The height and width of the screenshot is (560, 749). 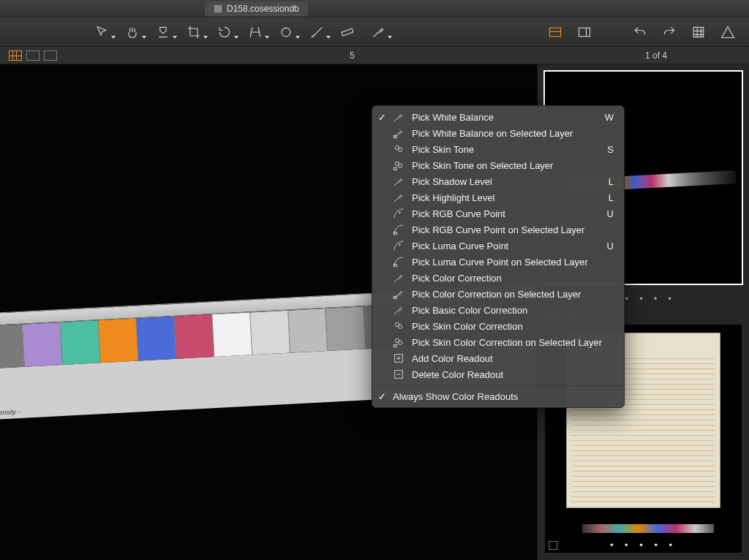 What do you see at coordinates (399, 149) in the screenshot?
I see `skin-icon` at bounding box center [399, 149].